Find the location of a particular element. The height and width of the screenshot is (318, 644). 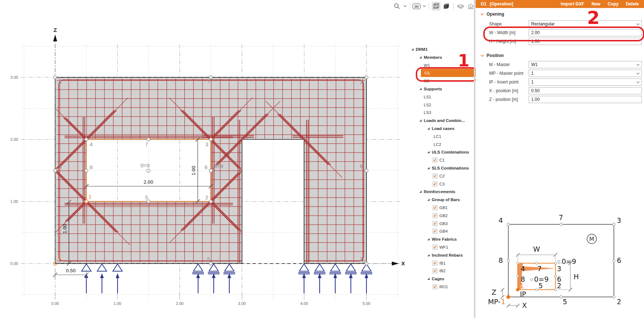

wireframe-view-icon is located at coordinates (436, 6).